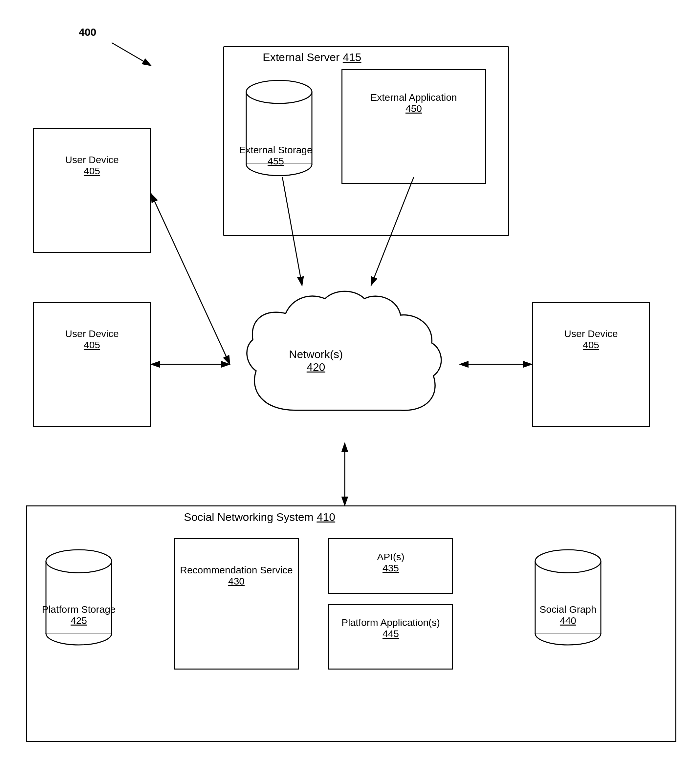 The height and width of the screenshot is (768, 700). What do you see at coordinates (236, 576) in the screenshot?
I see `recommendation-service-label: Recommendation Service 430` at bounding box center [236, 576].